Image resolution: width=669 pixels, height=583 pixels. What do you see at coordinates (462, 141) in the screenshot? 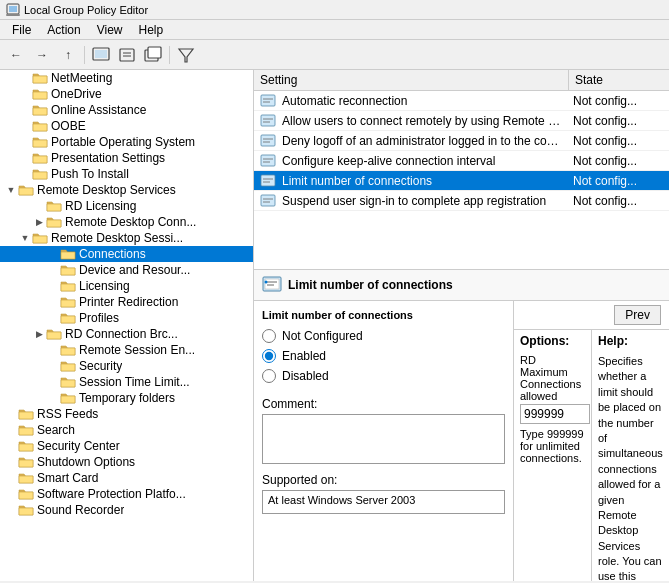
I see `settings-row-row3: Deny logoff of an administrator logged i…` at bounding box center [462, 141].